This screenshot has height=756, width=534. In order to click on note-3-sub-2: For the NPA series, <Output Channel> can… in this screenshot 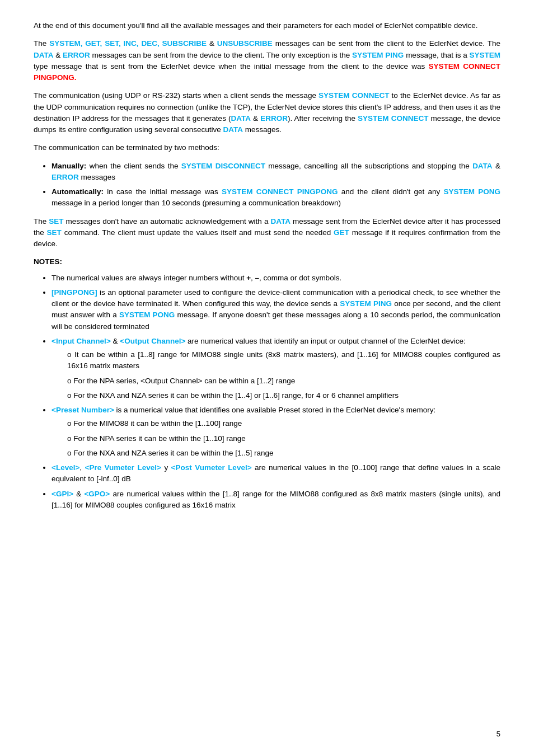, I will do `click(284, 381)`.